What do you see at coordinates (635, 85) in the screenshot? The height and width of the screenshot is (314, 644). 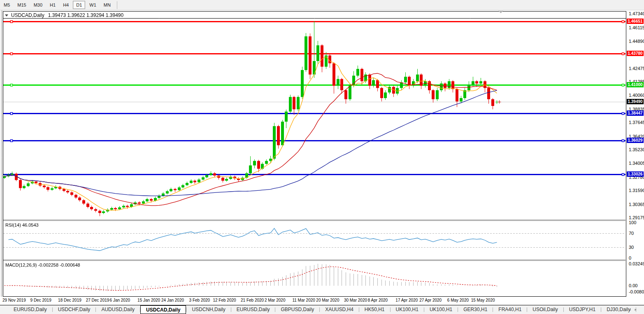 I see `price-level-tag: 1.41000` at bounding box center [635, 85].